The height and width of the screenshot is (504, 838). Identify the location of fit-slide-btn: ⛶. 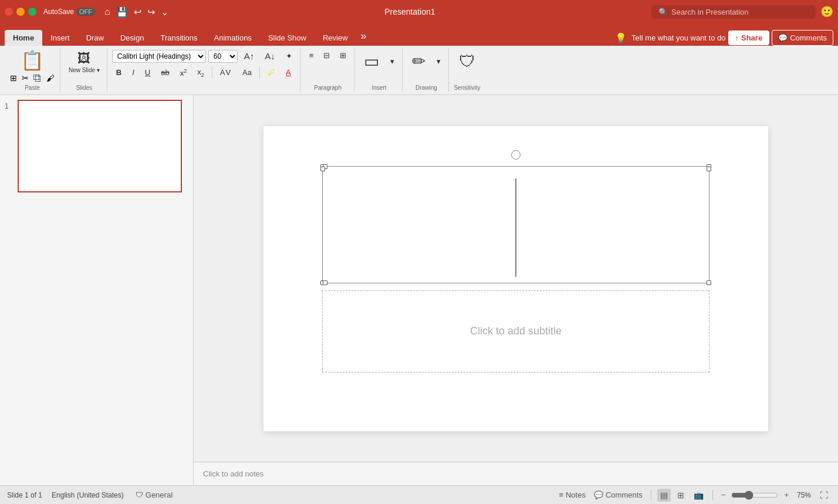
(824, 495).